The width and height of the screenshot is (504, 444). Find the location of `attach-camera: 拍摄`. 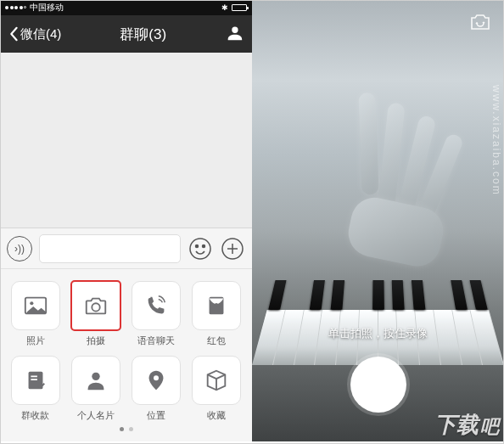

attach-camera: 拍摄 is located at coordinates (96, 314).